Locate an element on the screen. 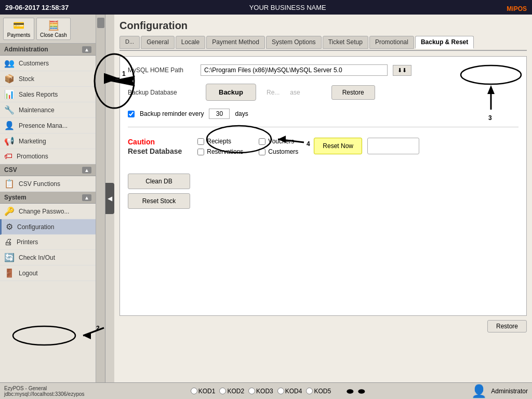 Image resolution: width=532 pixels, height=399 pixels. mysql-browse-button: ⬇⬇ is located at coordinates (402, 71).